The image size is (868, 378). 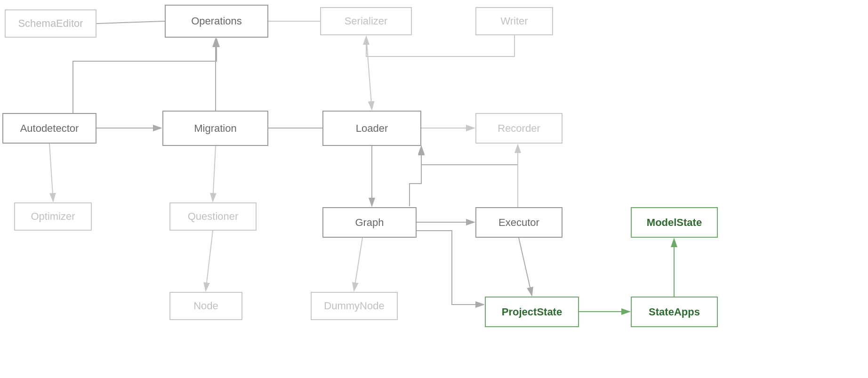 What do you see at coordinates (674, 222) in the screenshot?
I see `model-state-node: ModelState` at bounding box center [674, 222].